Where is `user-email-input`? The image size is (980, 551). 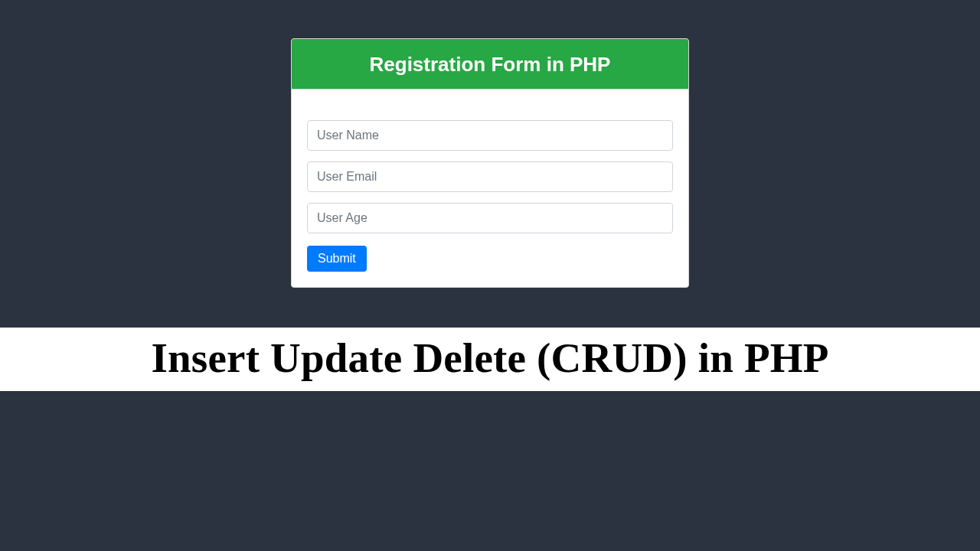
user-email-input is located at coordinates (490, 177).